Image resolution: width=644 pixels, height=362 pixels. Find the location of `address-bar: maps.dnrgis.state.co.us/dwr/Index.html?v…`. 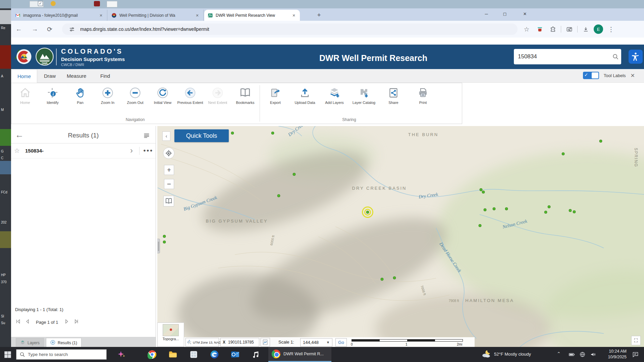

address-bar: maps.dnrgis.state.co.us/dwr/Index.html?v… is located at coordinates (290, 29).